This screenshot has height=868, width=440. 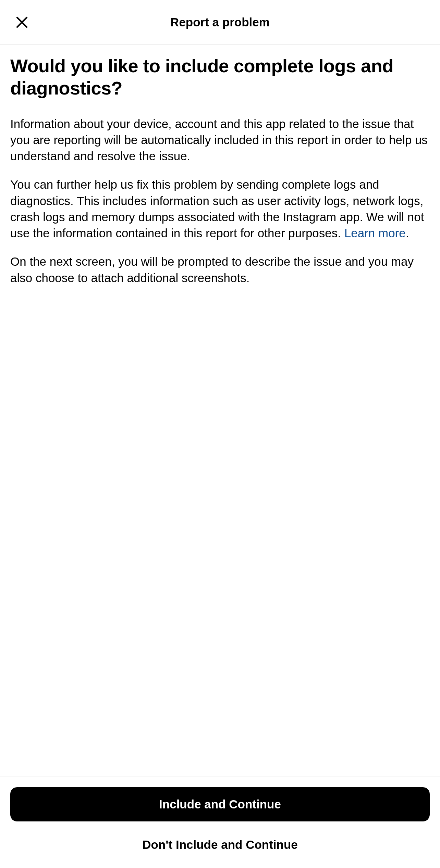 I want to click on page-title: Report a problem, so click(x=220, y=22).